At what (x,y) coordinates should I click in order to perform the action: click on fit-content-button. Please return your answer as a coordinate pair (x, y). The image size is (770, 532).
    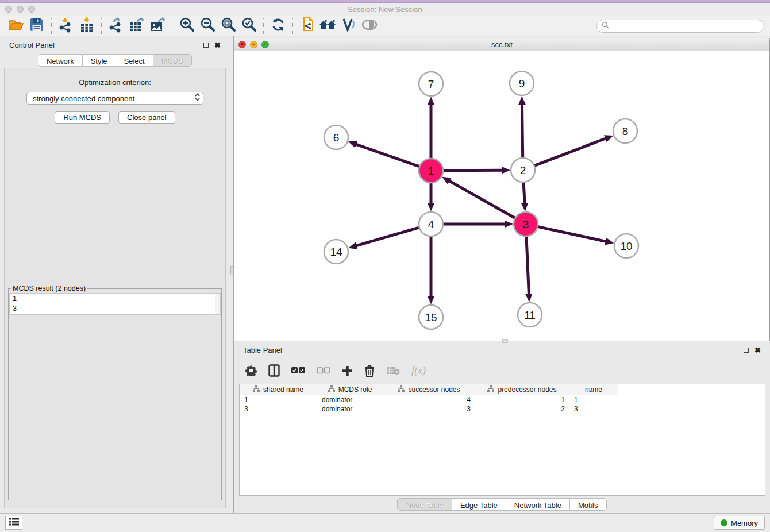
    Looking at the image, I should click on (228, 26).